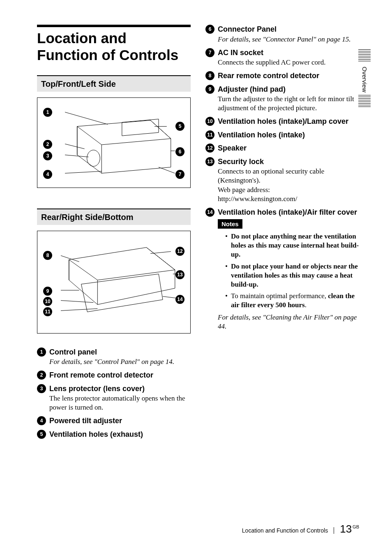 The height and width of the screenshot is (556, 392). I want to click on item-badge: 1, so click(42, 352).